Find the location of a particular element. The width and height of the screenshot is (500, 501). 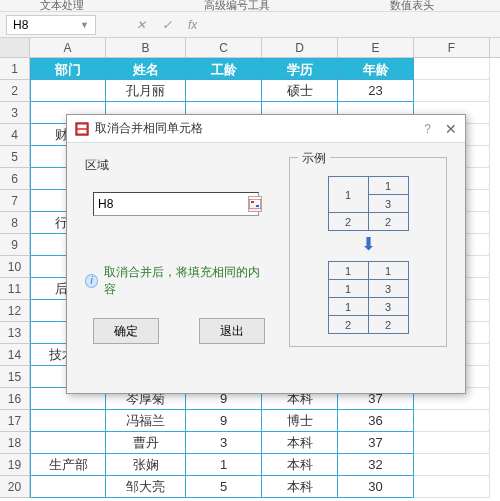

dialog-titlebar: 取消合并相同单元格 ? ✕ is located at coordinates (266, 129).